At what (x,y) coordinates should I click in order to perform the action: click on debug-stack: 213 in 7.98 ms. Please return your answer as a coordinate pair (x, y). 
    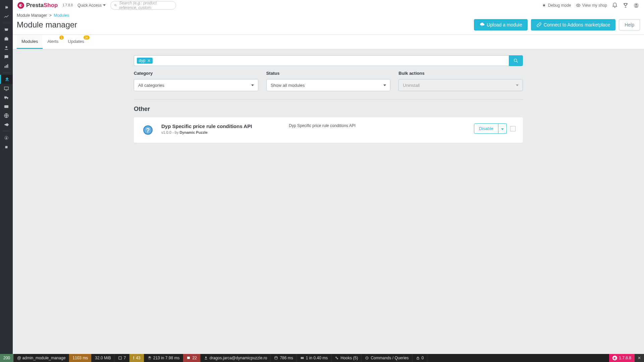
    Looking at the image, I should click on (164, 358).